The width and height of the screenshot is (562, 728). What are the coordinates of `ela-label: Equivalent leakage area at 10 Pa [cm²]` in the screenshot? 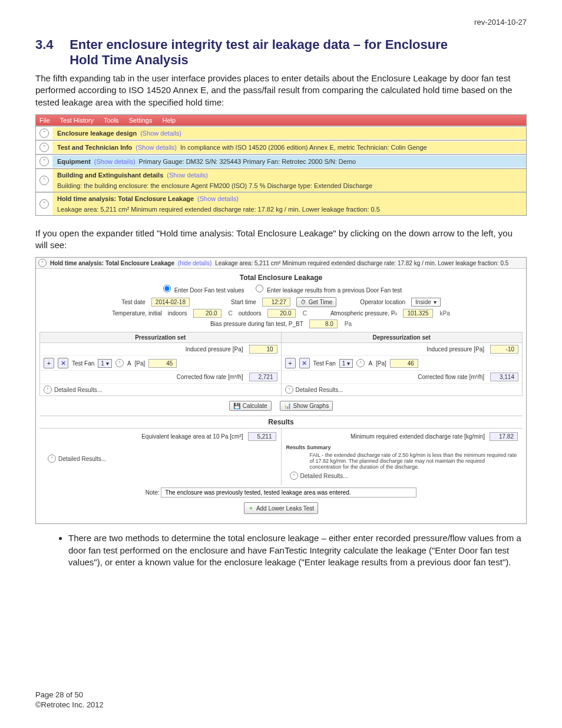 It's located at (144, 436).